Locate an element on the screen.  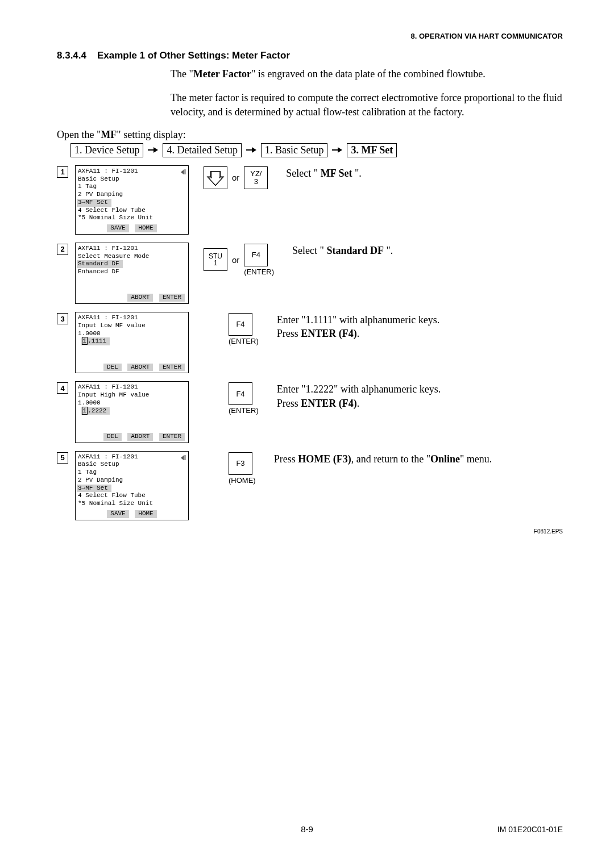
breadcrumb: 1. Device Setup 4. Detailed Setup 1. Bas… is located at coordinates (317, 150).